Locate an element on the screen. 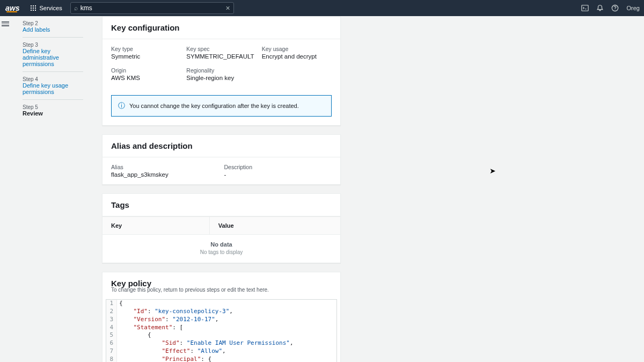 This screenshot has width=644, height=362. tags-card: Tags Key Value No data No tags to displa… is located at coordinates (221, 228).